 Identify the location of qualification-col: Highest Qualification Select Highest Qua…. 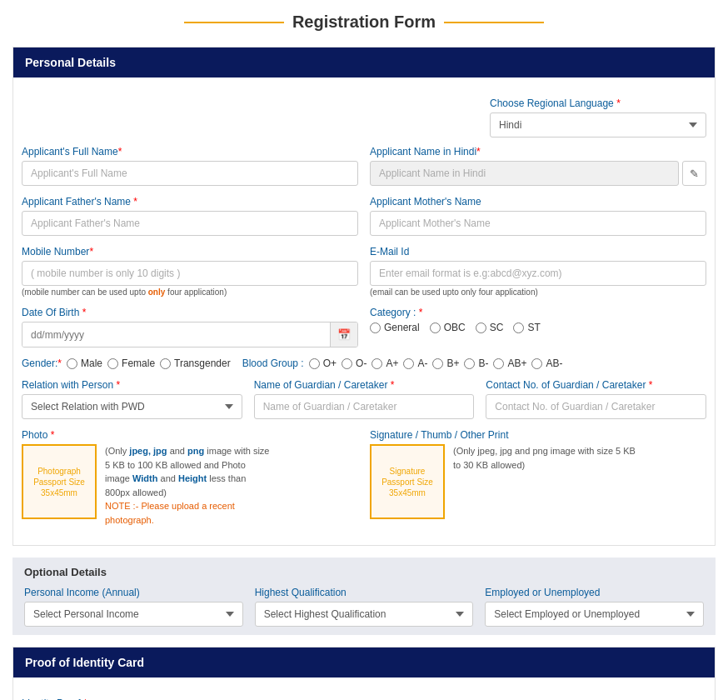
(365, 607).